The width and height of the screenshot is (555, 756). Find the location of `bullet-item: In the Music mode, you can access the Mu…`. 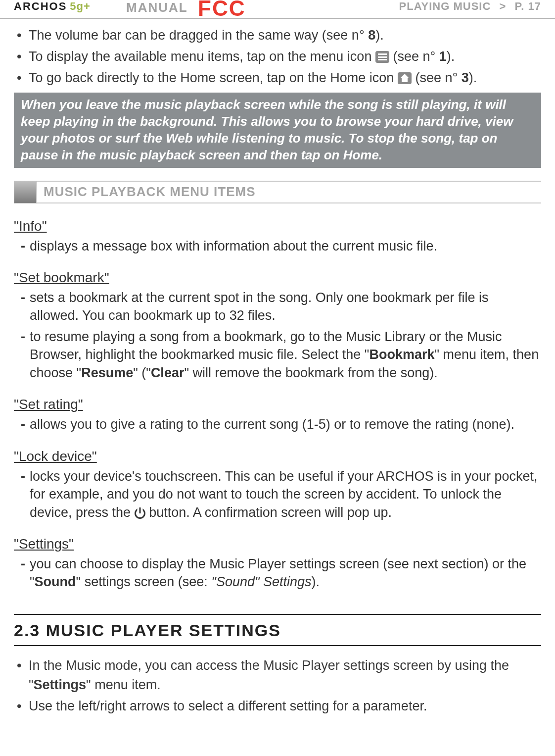

bullet-item: In the Music mode, you can access the Mu… is located at coordinates (278, 675).